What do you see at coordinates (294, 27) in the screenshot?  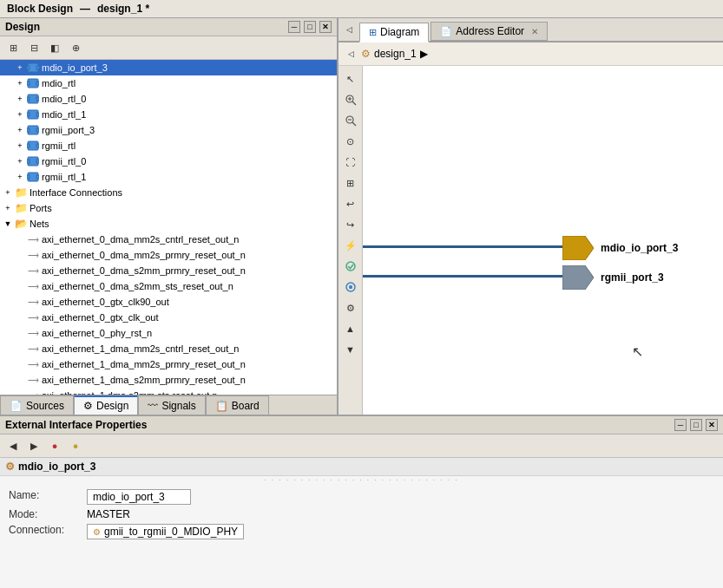 I see `minimize-button: ─` at bounding box center [294, 27].